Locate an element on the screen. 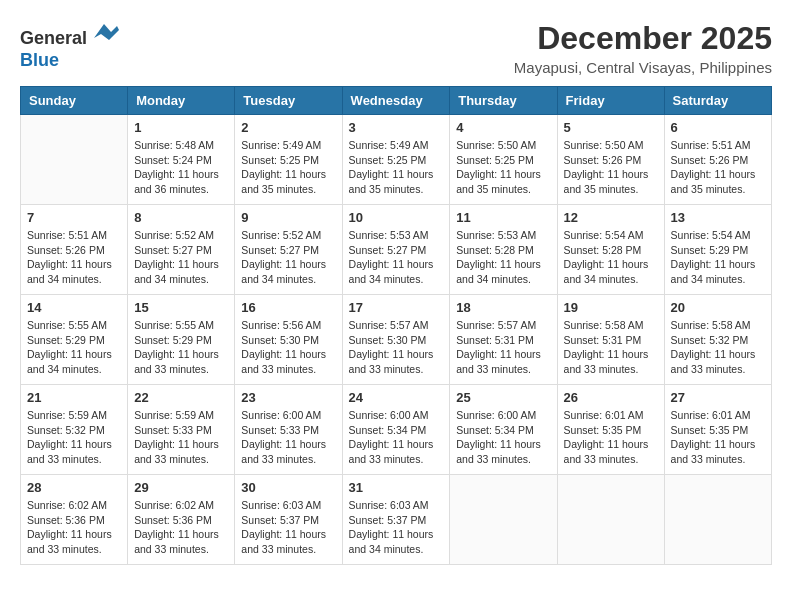 The height and width of the screenshot is (612, 792). day-info: Sunrise: 5:57 AMSunset: 5:30 PMDaylight:… is located at coordinates (396, 348).